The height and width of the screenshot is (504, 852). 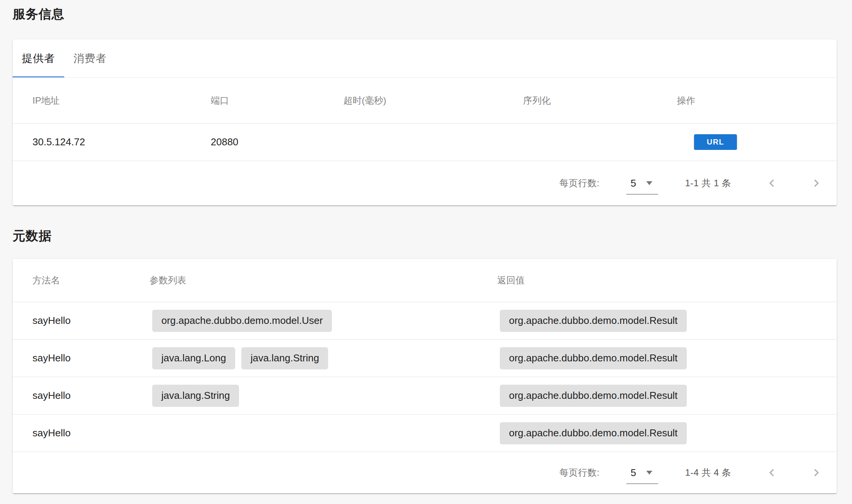 What do you see at coordinates (424, 281) in the screenshot?
I see `metadata-table-header: 方法名 参数列表 返回值` at bounding box center [424, 281].